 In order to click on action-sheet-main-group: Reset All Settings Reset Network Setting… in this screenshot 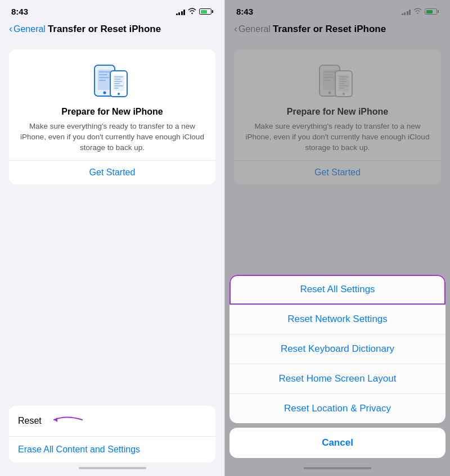, I will do `click(338, 349)`.